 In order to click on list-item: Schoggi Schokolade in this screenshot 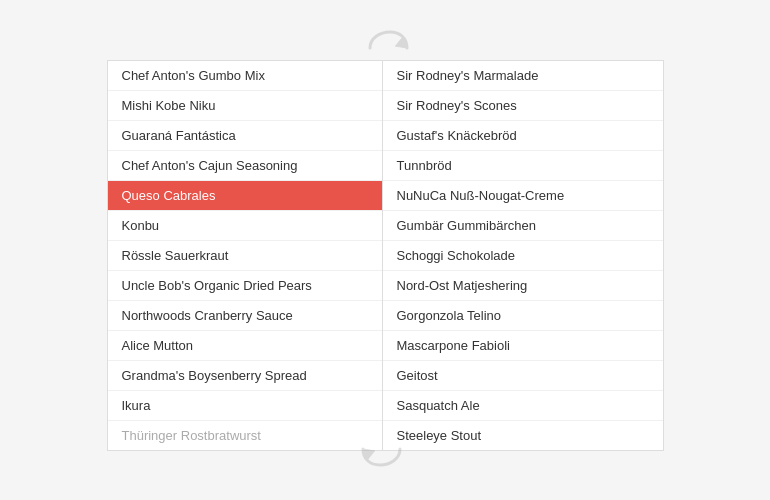, I will do `click(523, 256)`.